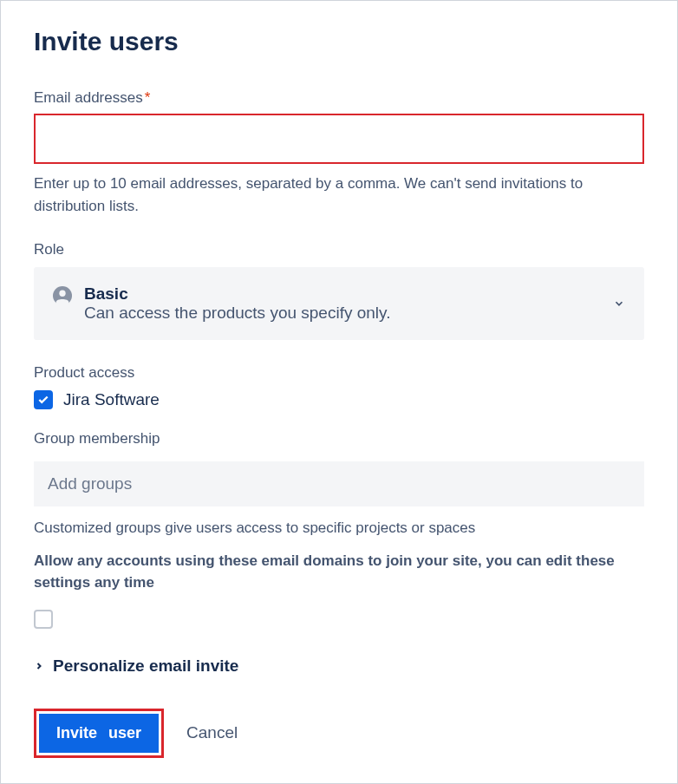  What do you see at coordinates (339, 484) in the screenshot?
I see `group-membership-input` at bounding box center [339, 484].